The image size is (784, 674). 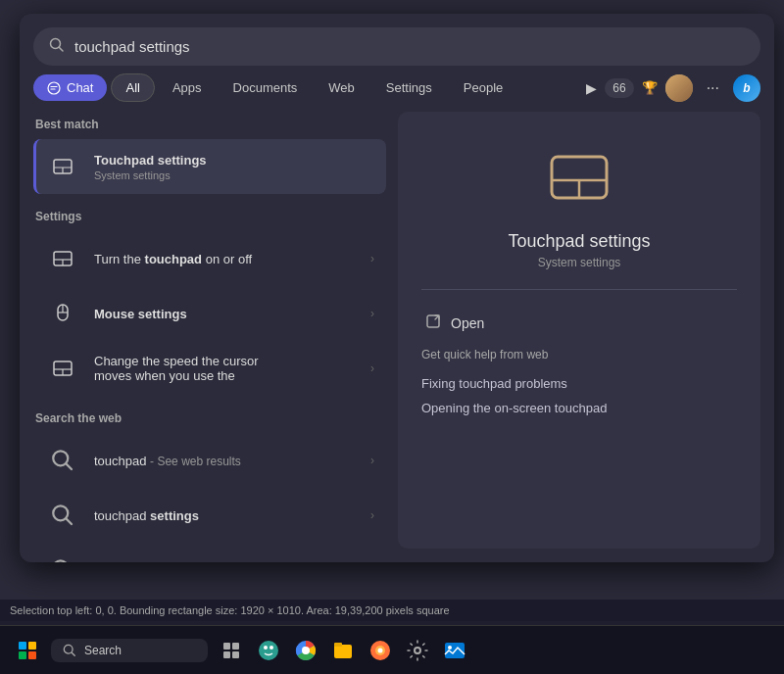 What do you see at coordinates (63, 368) in the screenshot?
I see `cursor-speed-icon` at bounding box center [63, 368].